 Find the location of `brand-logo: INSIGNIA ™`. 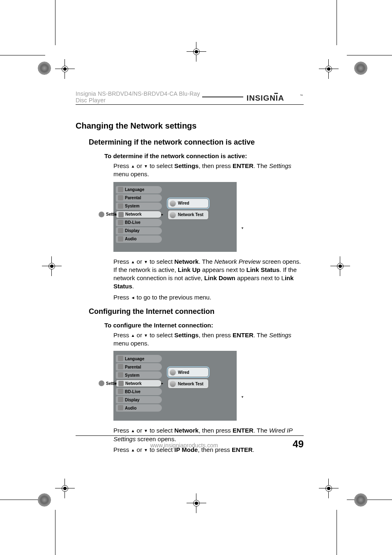

brand-logo: INSIGNIA ™ is located at coordinates (275, 98).